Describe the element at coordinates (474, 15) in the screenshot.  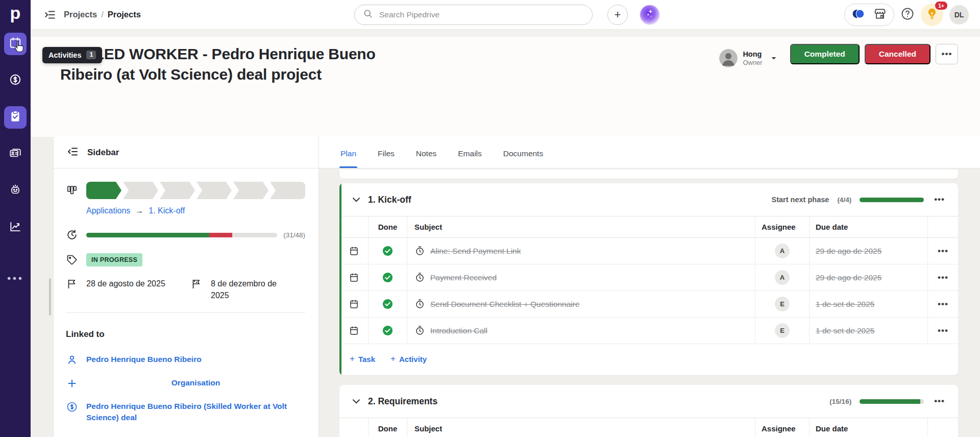
I see `global-search` at that location.